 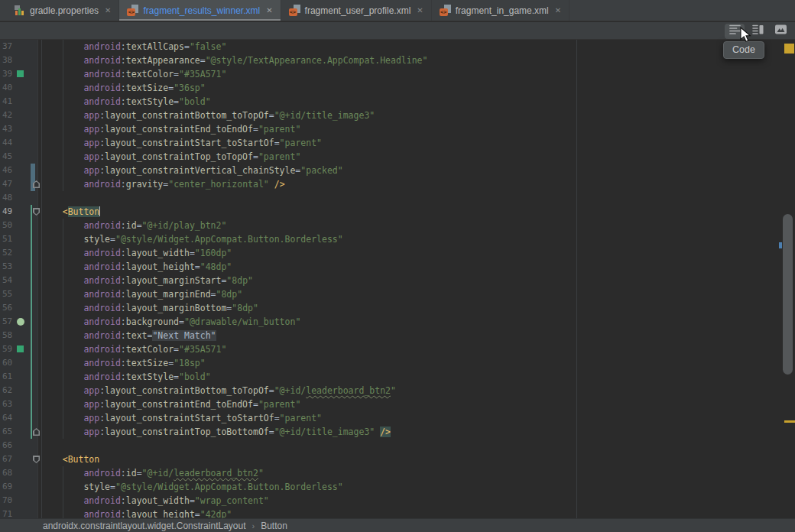 What do you see at coordinates (398, 513) in the screenshot?
I see `code-line: android:layout_height="42dp"` at bounding box center [398, 513].